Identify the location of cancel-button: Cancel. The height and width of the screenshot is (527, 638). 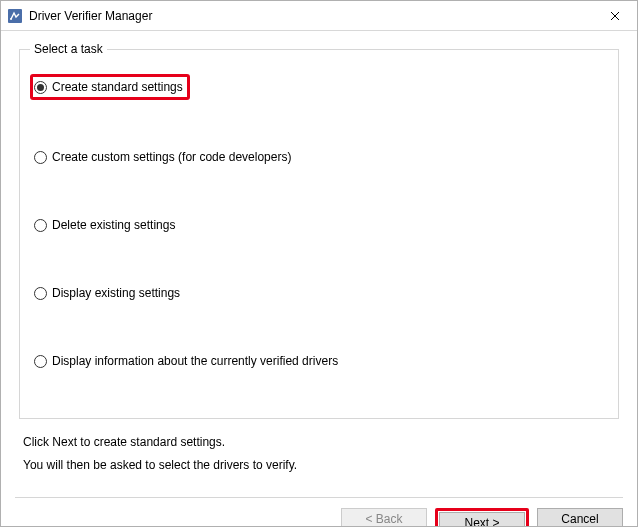
(580, 518).